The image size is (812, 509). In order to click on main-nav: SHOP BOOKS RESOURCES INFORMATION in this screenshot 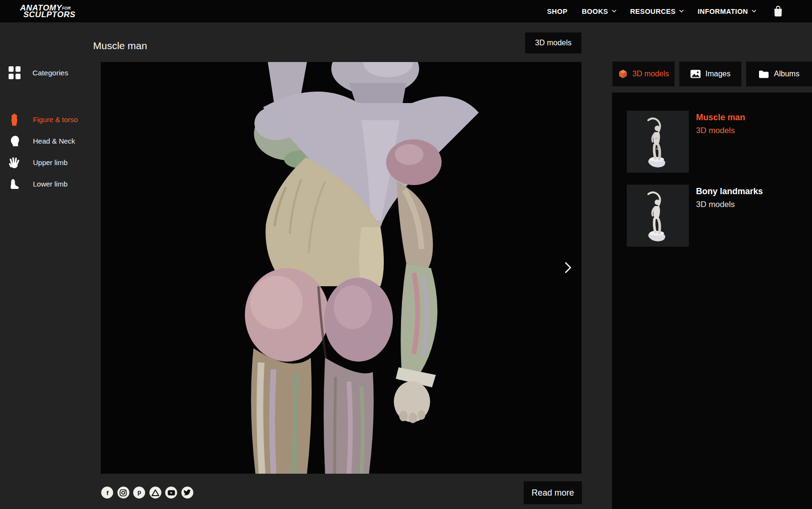, I will do `click(680, 11)`.